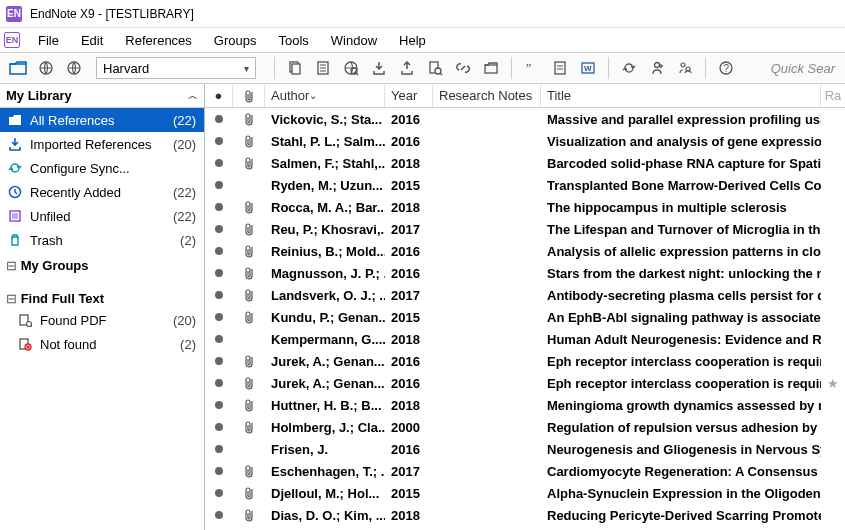  Describe the element at coordinates (409, 383) in the screenshot. I see `cell-year: 2016` at that location.